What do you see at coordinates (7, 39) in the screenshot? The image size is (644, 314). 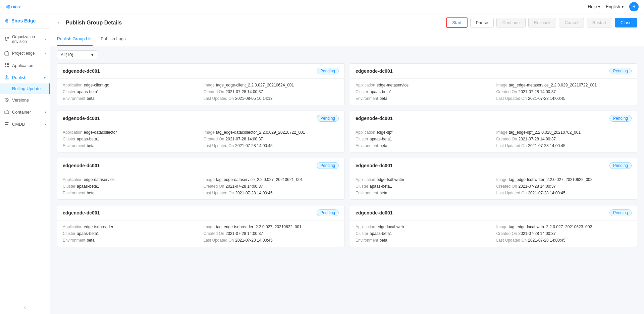 I see `org-icon` at bounding box center [7, 39].